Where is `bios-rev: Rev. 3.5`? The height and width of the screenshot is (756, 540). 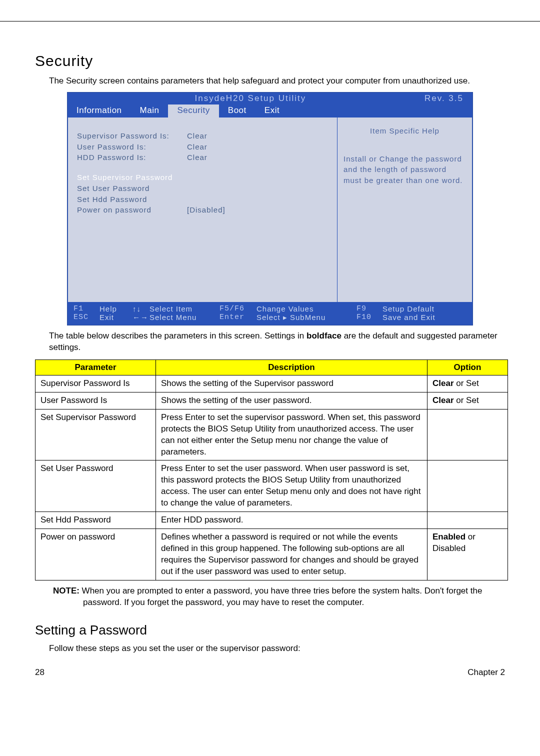 bios-rev: Rev. 3.5 is located at coordinates (444, 98).